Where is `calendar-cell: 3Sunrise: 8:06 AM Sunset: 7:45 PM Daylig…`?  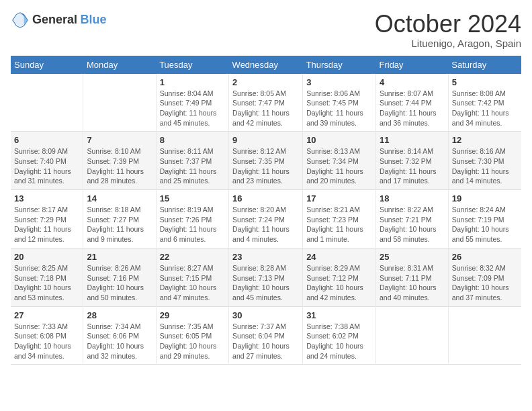
calendar-cell: 3Sunrise: 8:06 AM Sunset: 7:45 PM Daylig… is located at coordinates (340, 103).